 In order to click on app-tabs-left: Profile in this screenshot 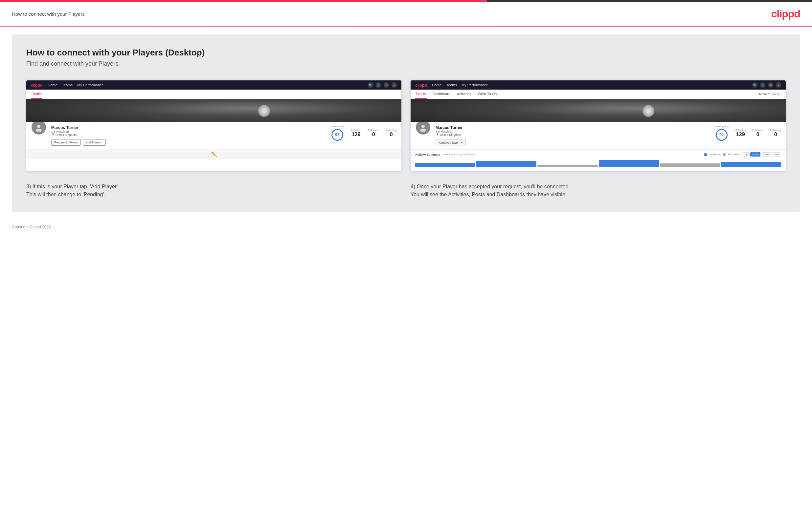, I will do `click(214, 95)`.